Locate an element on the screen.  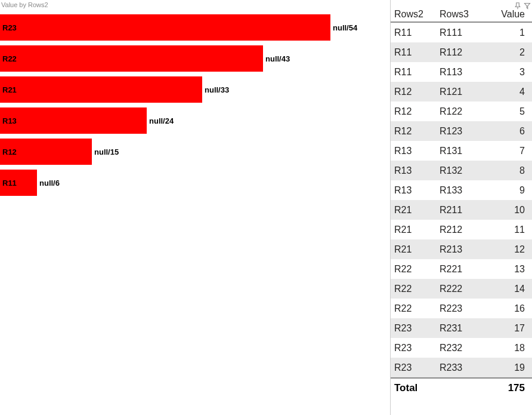
cell-rows3: R212 is located at coordinates (459, 230).